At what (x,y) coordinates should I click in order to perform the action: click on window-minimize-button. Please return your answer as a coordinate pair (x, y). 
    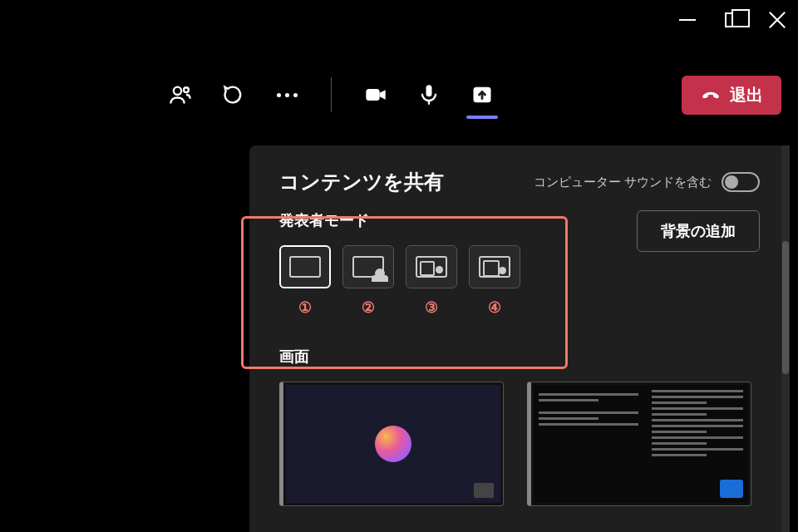
    Looking at the image, I should click on (687, 20).